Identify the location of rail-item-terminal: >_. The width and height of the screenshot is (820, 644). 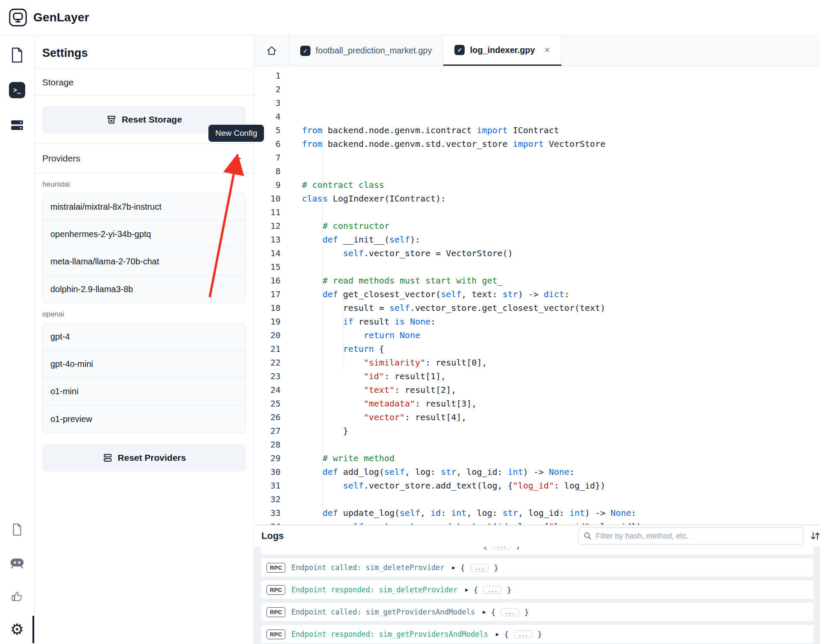
(17, 90).